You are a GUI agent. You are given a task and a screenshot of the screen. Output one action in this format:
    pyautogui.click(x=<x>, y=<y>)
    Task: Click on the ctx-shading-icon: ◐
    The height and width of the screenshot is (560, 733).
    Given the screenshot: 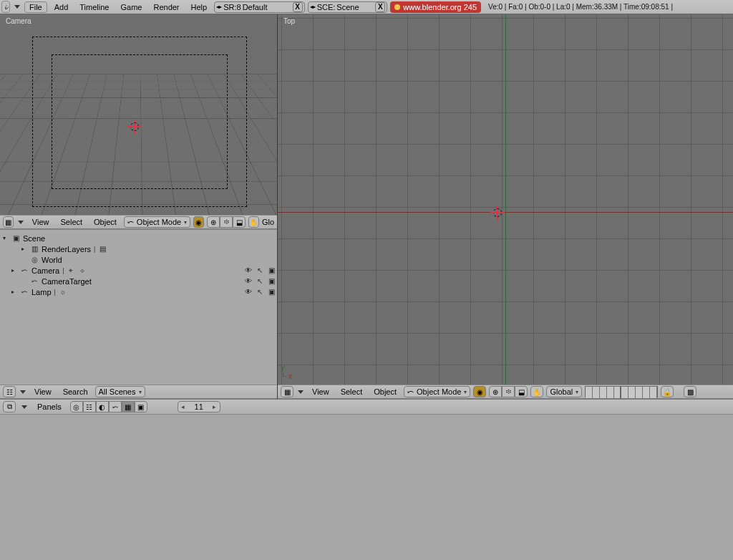 What is the action you would take?
    pyautogui.click(x=102, y=407)
    